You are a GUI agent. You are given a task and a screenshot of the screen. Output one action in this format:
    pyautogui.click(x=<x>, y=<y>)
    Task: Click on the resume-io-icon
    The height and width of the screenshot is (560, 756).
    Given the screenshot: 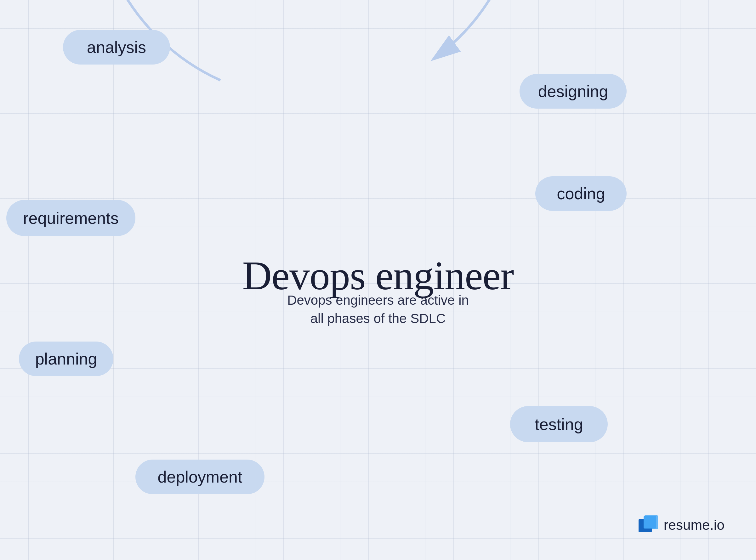 What is the action you would take?
    pyautogui.click(x=648, y=525)
    